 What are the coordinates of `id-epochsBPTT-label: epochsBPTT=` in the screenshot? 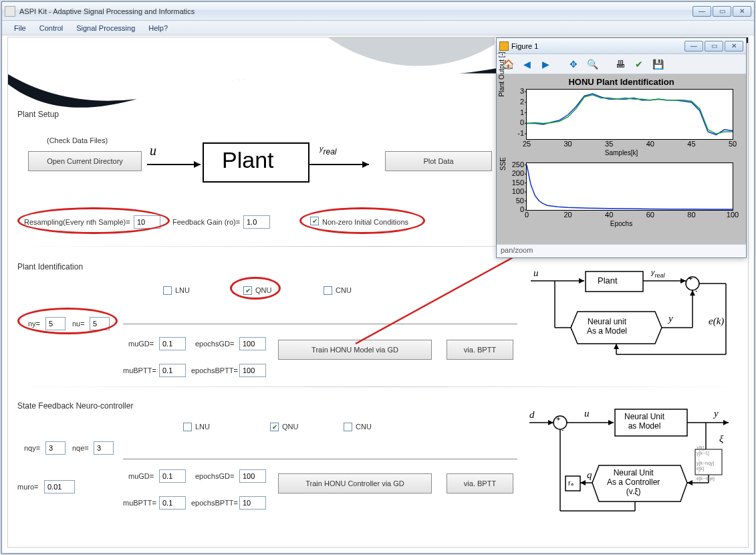 It's located at (215, 370).